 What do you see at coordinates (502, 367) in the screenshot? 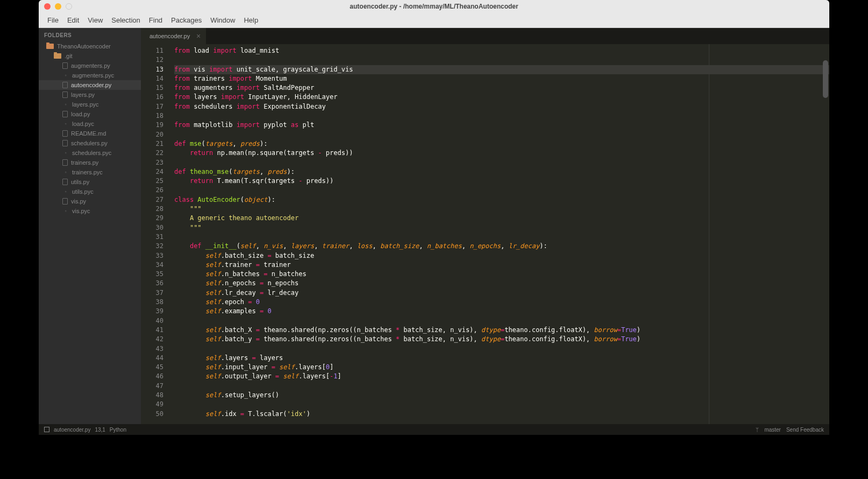
I see `code-line: self.input_layer = self.layers[0]` at bounding box center [502, 367].